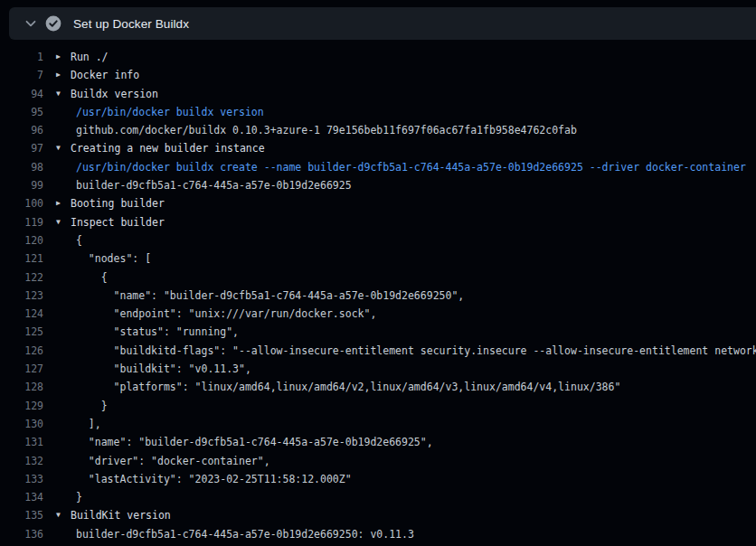  What do you see at coordinates (378, 332) in the screenshot?
I see `log-line: 125 "status": "running",` at bounding box center [378, 332].